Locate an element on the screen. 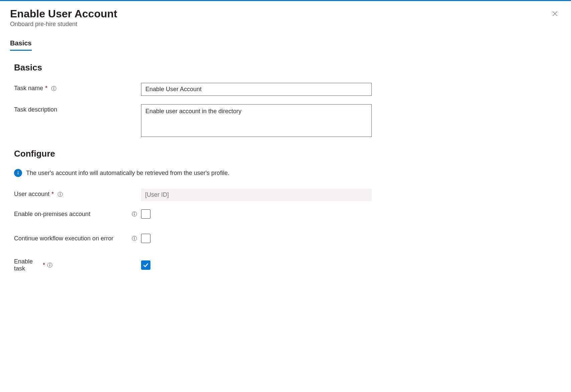 The width and height of the screenshot is (571, 392). configure-info-message: The user's account info will automatical… is located at coordinates (288, 173).